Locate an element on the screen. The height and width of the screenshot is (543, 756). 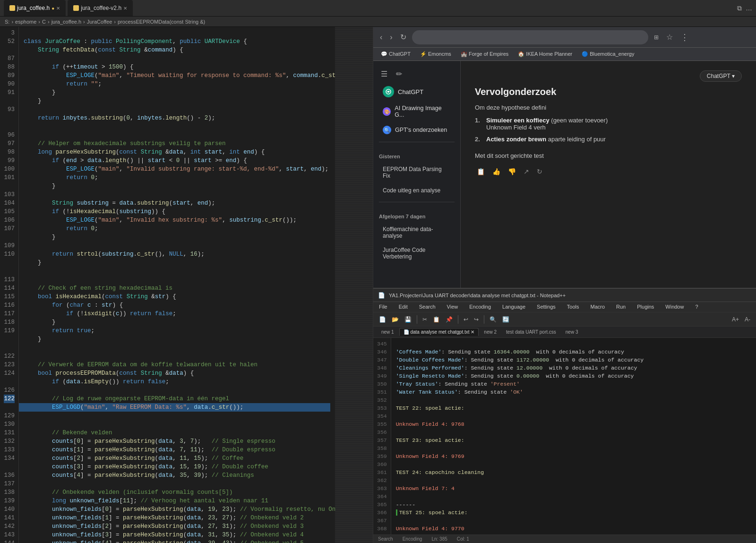
tab-jura-coffee-v2: jura_coffee-v2.h ✕ is located at coordinates (100, 8).